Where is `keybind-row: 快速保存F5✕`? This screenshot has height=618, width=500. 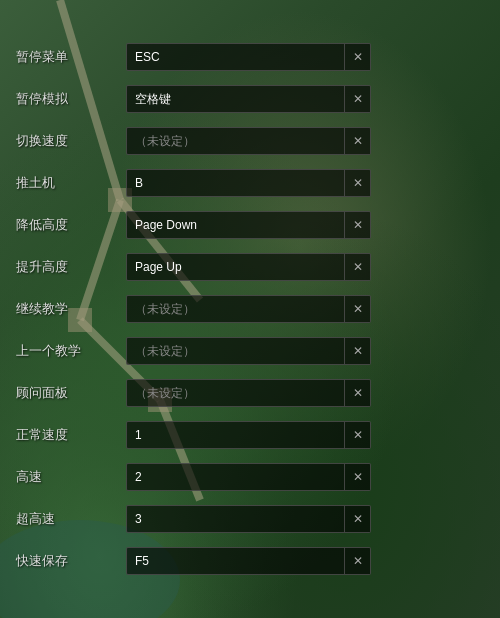 keybind-row: 快速保存F5✕ is located at coordinates (250, 561).